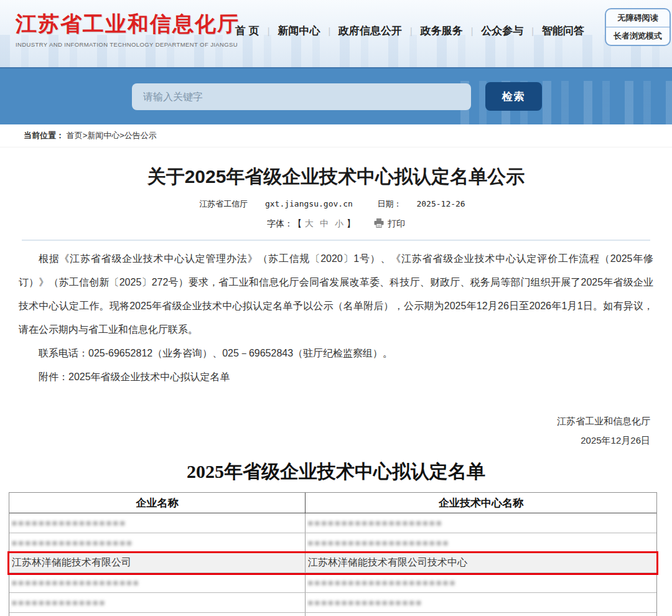 This screenshot has width=672, height=616. What do you see at coordinates (333, 583) in the screenshot?
I see `table-row: ■■■■■■■■■■■■■■■■■■■■■■■■■■■■■■■■■■■■■■■■…` at bounding box center [333, 583].